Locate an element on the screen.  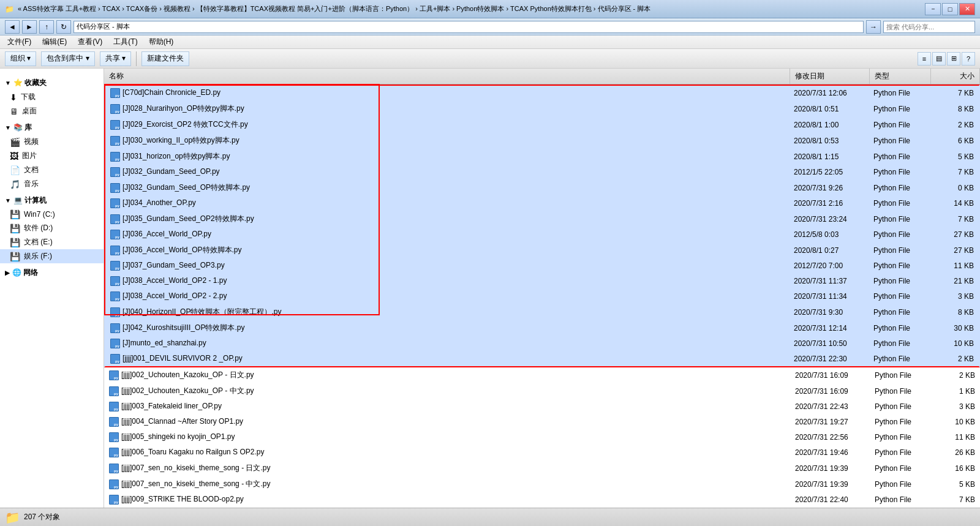
table-row: [C70d]Chain Chronicle_ED.py2020/7/31 12:… is located at coordinates (542, 93).